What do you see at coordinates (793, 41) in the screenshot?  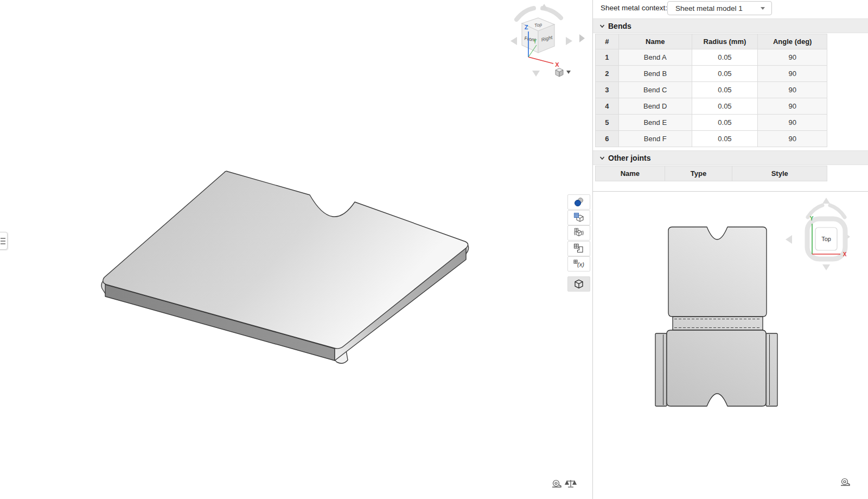 I see `col-header-angle: Angle (deg)` at bounding box center [793, 41].